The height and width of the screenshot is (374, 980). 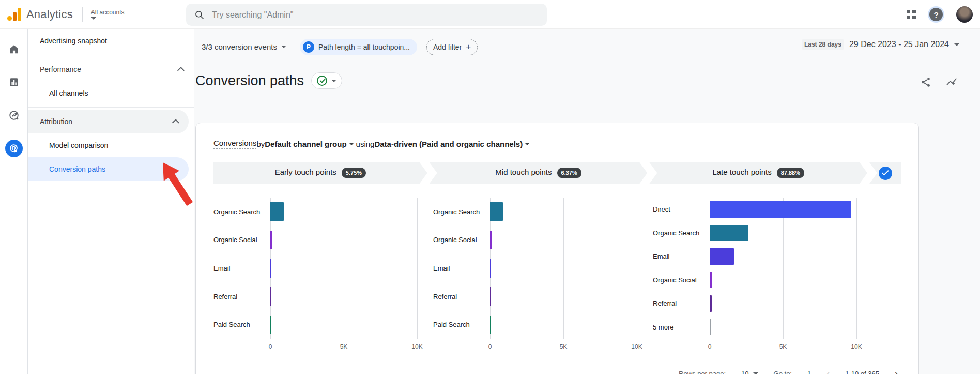 What do you see at coordinates (809, 372) in the screenshot?
I see `go-to-page-input: 1` at bounding box center [809, 372].